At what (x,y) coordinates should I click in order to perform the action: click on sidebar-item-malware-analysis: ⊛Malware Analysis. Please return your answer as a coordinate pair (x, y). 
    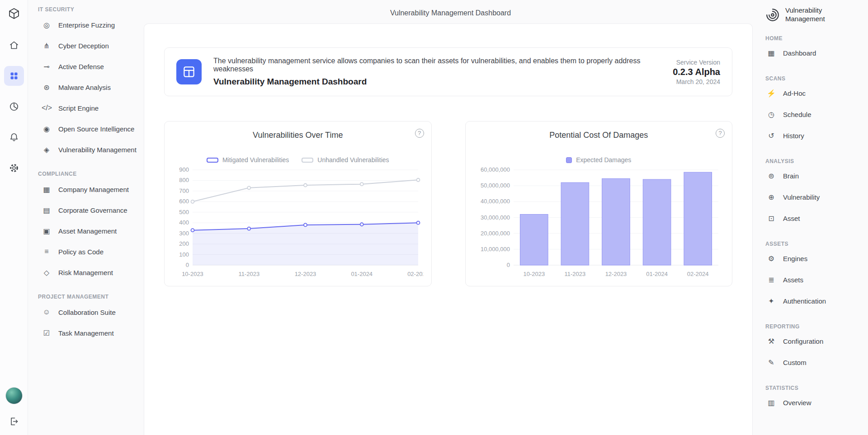
    Looking at the image, I should click on (86, 87).